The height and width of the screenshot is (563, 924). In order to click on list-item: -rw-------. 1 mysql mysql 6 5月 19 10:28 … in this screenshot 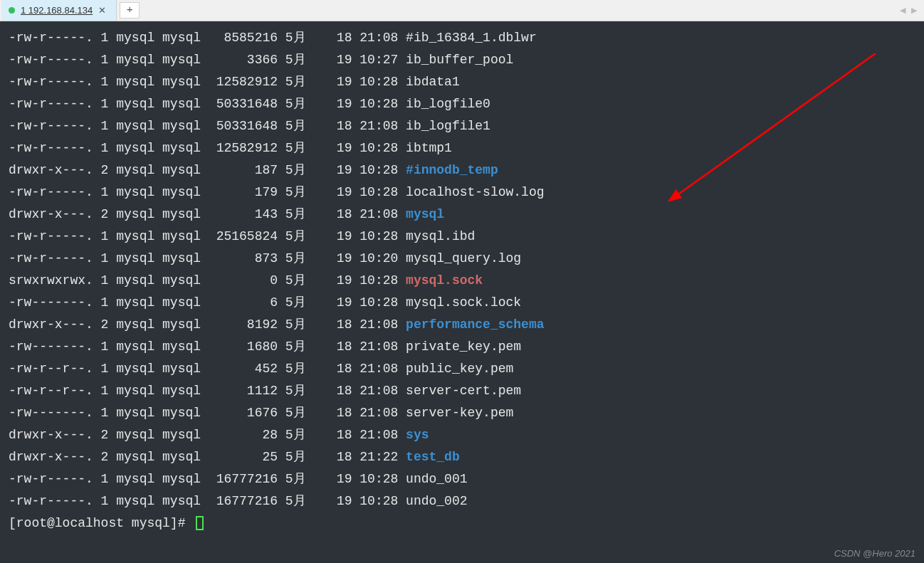, I will do `click(462, 303)`.